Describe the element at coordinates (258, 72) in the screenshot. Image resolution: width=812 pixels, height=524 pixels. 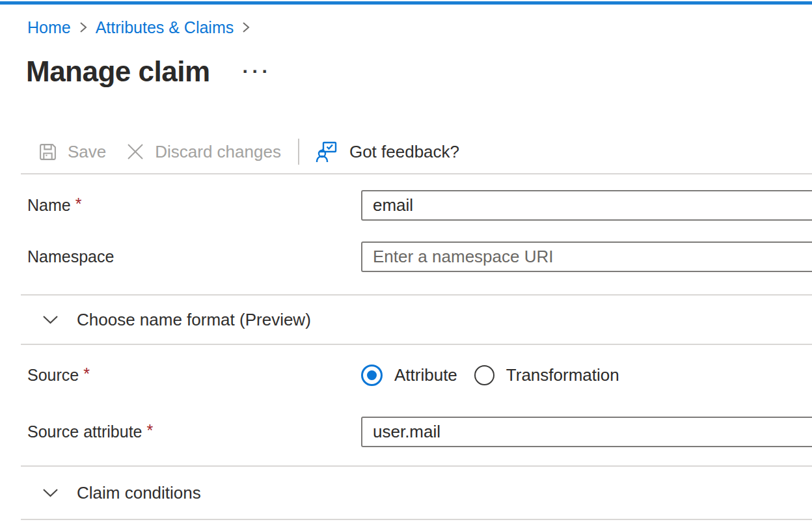
I see `more-options-icon: ···` at that location.